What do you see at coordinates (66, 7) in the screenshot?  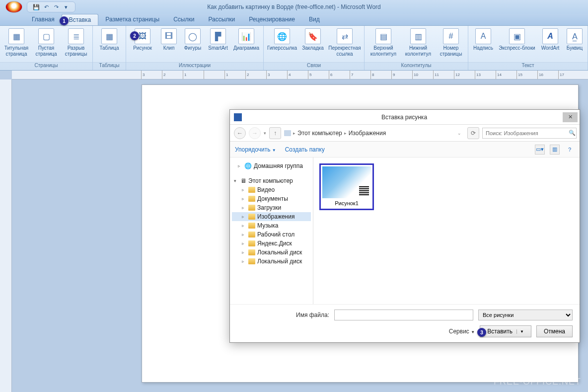 I see `qat-more-icon: ▾` at bounding box center [66, 7].